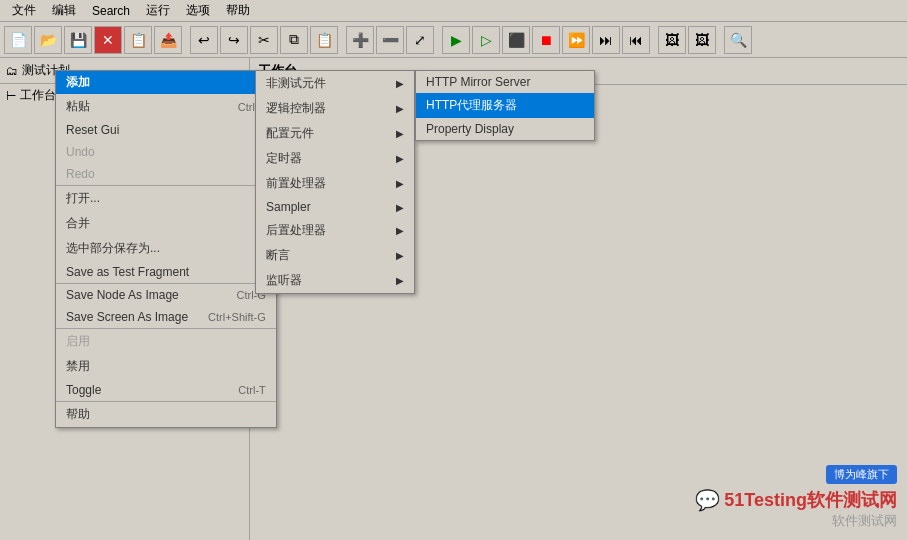  I want to click on menu-open: 打开..., so click(166, 198).